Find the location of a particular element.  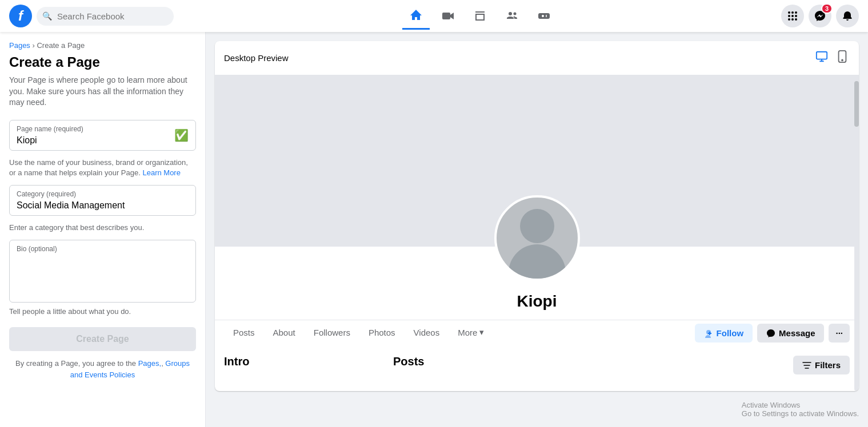

category-field: Category (required) is located at coordinates (103, 200).